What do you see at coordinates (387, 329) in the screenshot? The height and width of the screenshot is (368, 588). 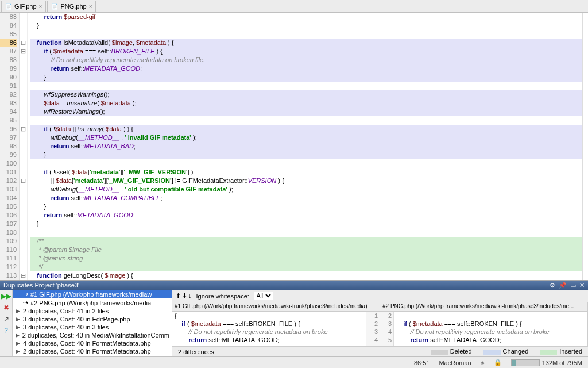 I see `diff-right-gutter: 23456789101112131415` at bounding box center [387, 329].